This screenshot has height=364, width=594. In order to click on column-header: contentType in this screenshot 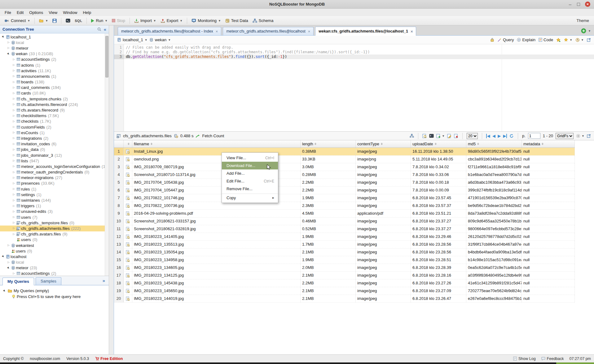, I will do `click(383, 144)`.